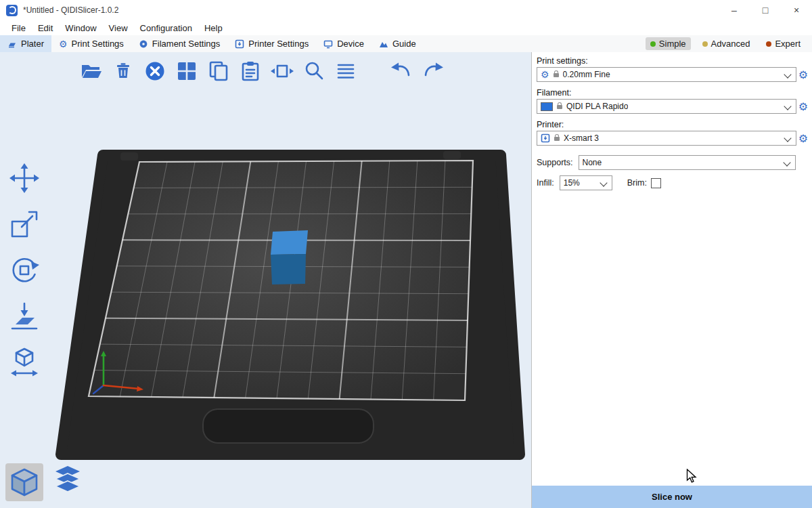 Image resolution: width=812 pixels, height=508 pixels. I want to click on layer-height-icon, so click(346, 71).